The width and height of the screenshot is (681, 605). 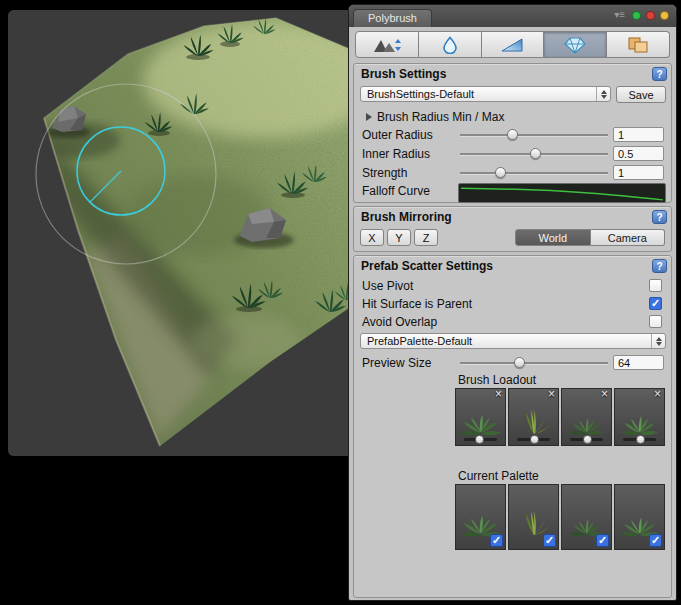 I want to click on brush-preset-value: BrushSettings-Default, so click(x=420, y=94).